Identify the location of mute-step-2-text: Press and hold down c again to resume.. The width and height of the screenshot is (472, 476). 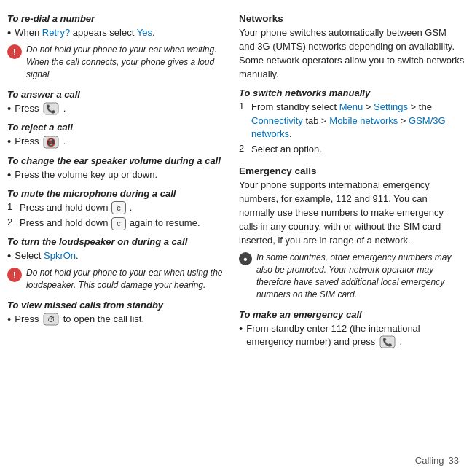
(110, 223).